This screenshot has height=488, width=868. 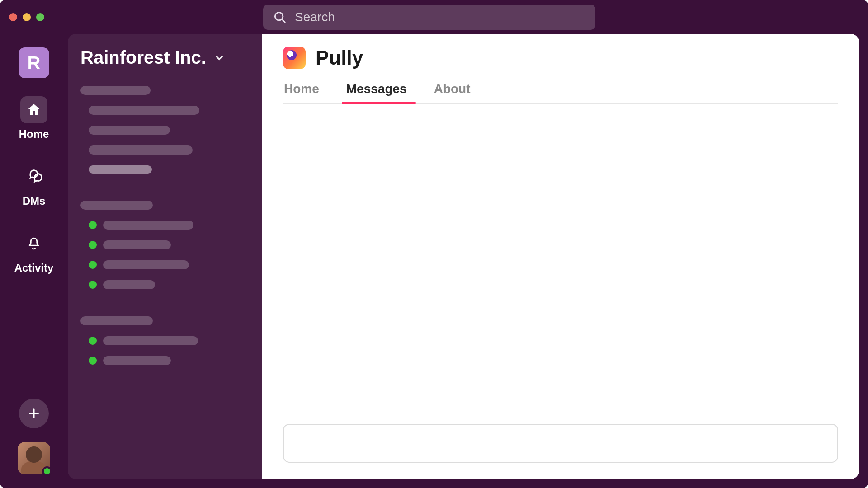 I want to click on conversation-title: Pully, so click(x=339, y=58).